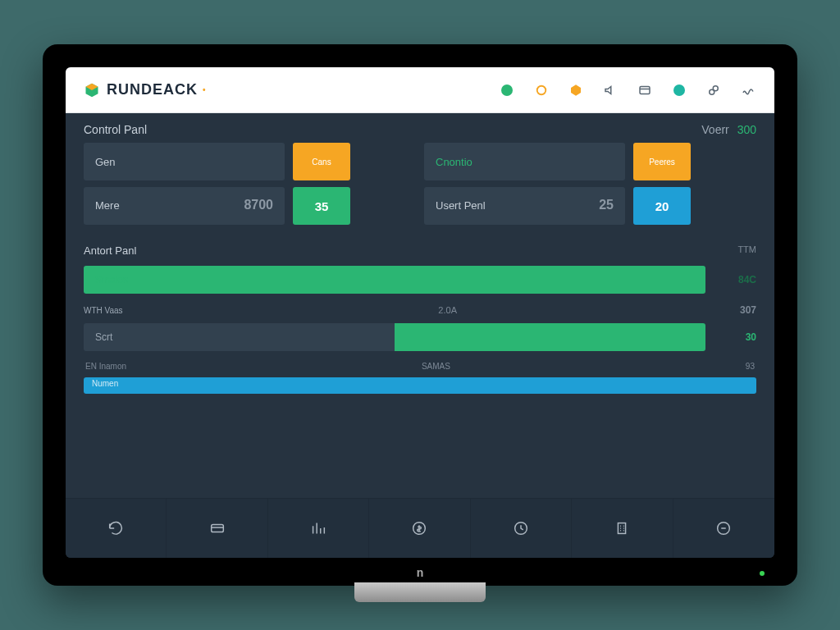 This screenshot has height=630, width=840. What do you see at coordinates (420, 280) in the screenshot?
I see `bar-smales: Smales 84C` at bounding box center [420, 280].